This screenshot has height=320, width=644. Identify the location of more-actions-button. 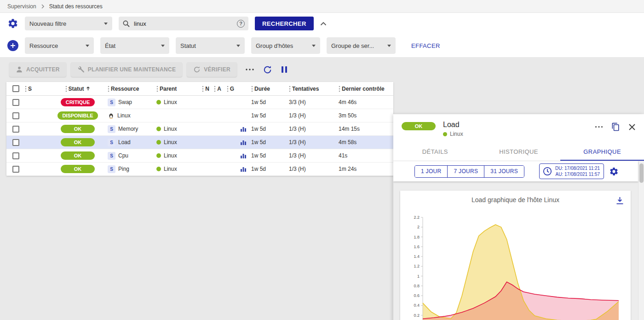
(250, 70).